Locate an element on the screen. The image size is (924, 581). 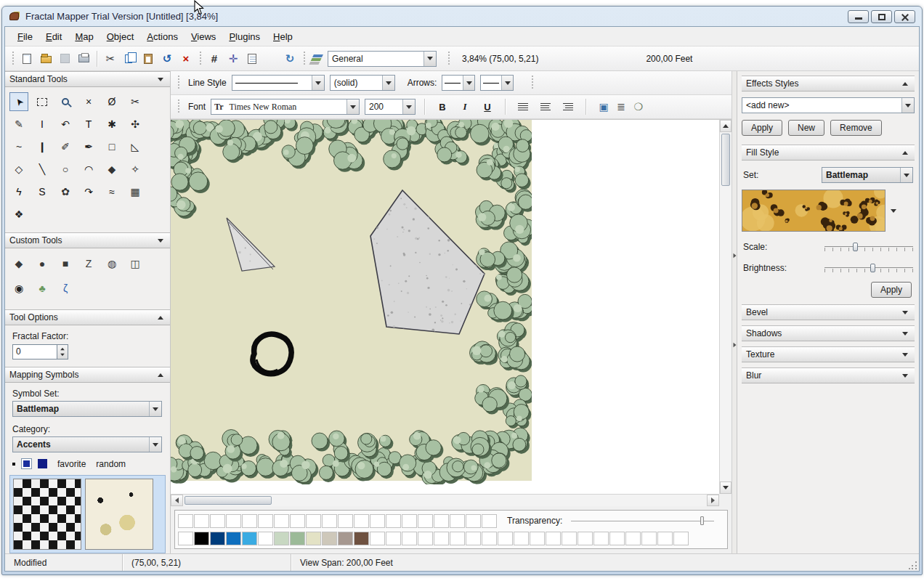
custom-zigzag-tool: Z is located at coordinates (89, 264).